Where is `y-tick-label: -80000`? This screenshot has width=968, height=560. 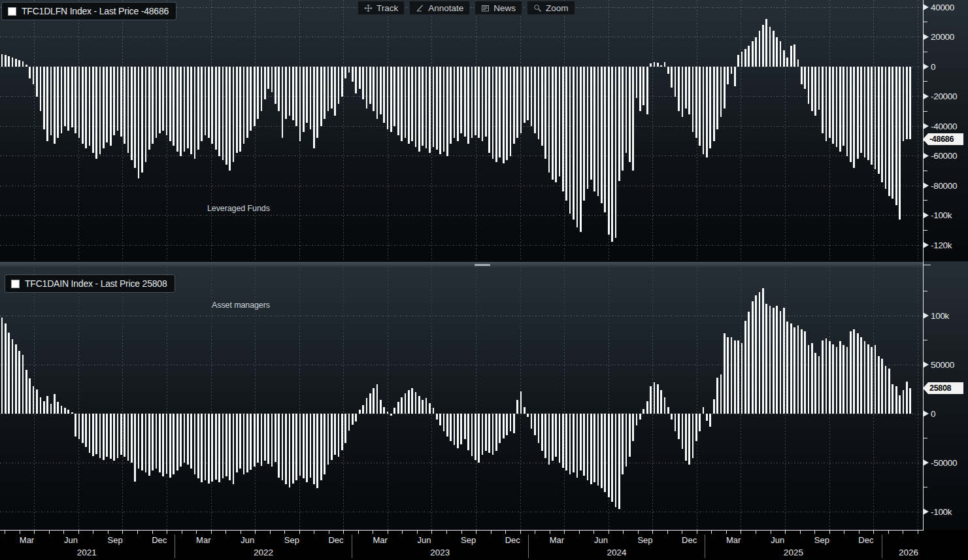 y-tick-label: -80000 is located at coordinates (944, 186).